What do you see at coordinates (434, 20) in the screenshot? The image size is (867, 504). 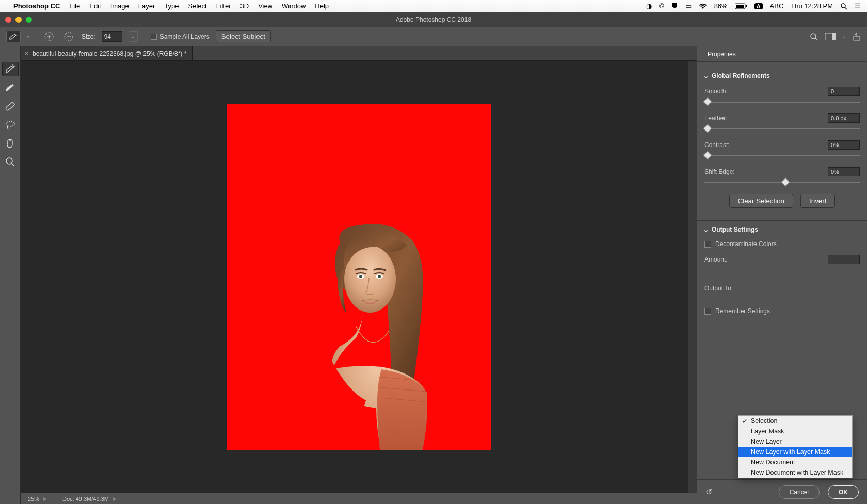 I see `titlebar: Adobe Photoshop CC 2018` at bounding box center [434, 20].